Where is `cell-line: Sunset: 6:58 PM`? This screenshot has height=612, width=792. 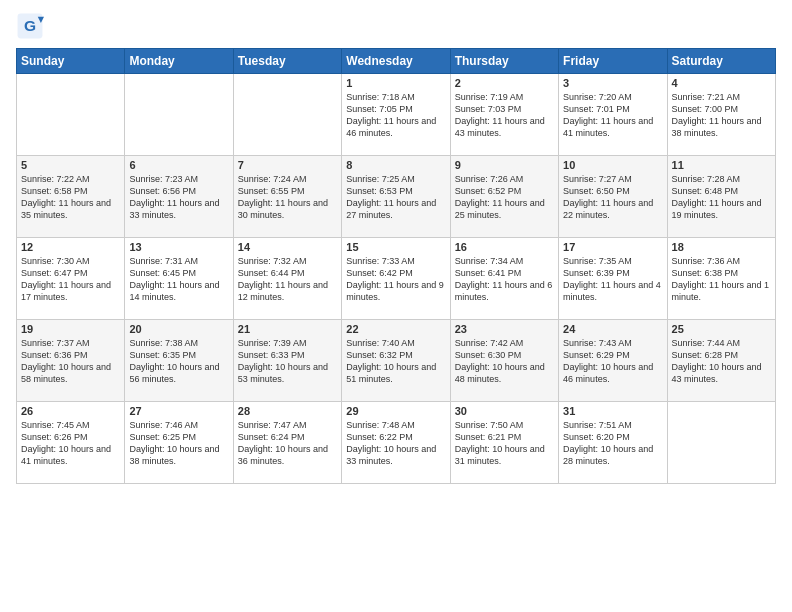 cell-line: Sunset: 6:58 PM is located at coordinates (54, 191).